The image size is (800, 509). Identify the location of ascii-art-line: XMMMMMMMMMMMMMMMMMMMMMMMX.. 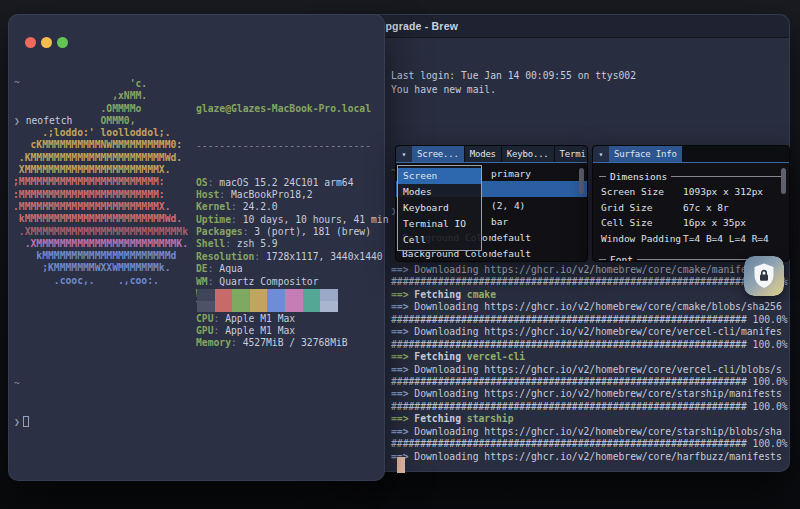
(100, 170).